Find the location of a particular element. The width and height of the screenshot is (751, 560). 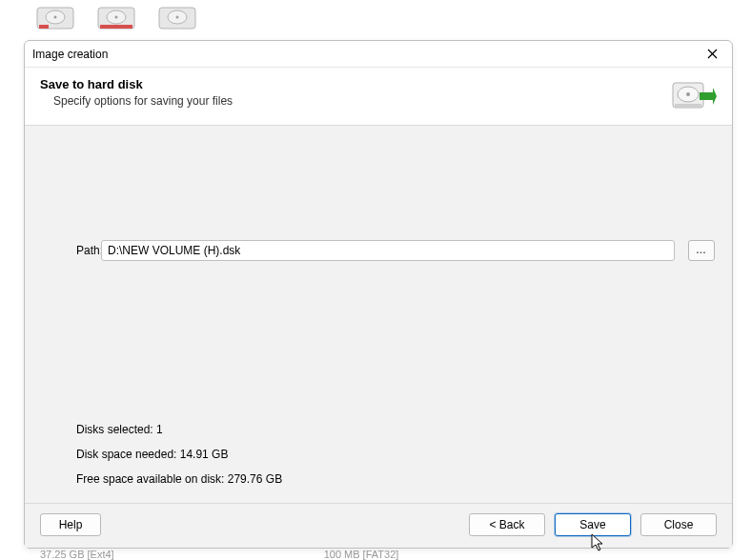

browse-button: ... is located at coordinates (701, 250).